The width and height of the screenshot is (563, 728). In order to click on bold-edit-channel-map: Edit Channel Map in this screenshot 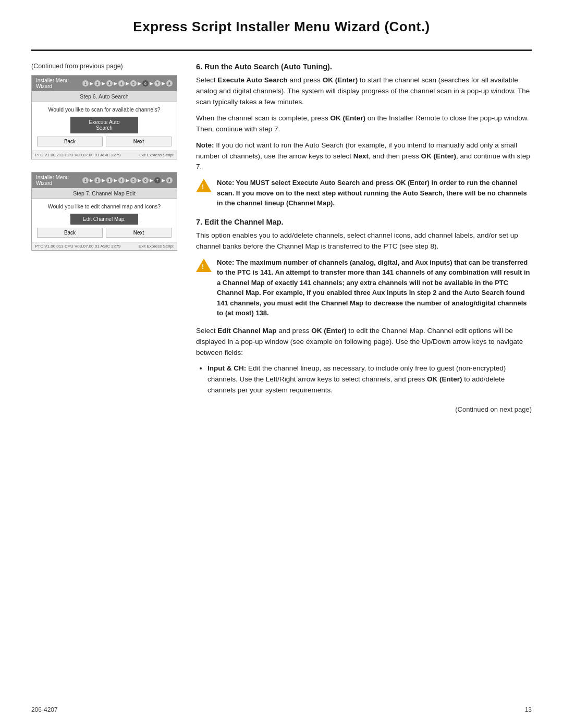, I will do `click(247, 330)`.